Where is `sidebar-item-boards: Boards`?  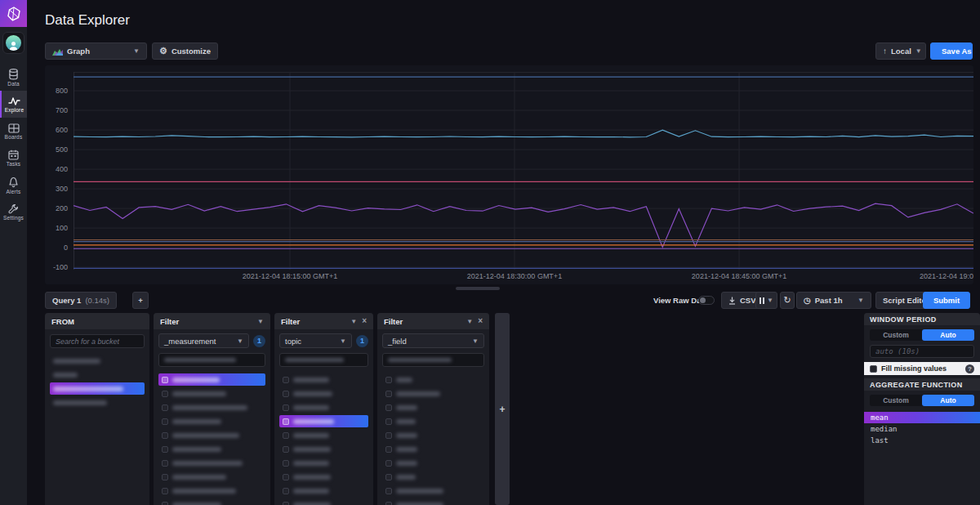
sidebar-item-boards: Boards is located at coordinates (13, 131).